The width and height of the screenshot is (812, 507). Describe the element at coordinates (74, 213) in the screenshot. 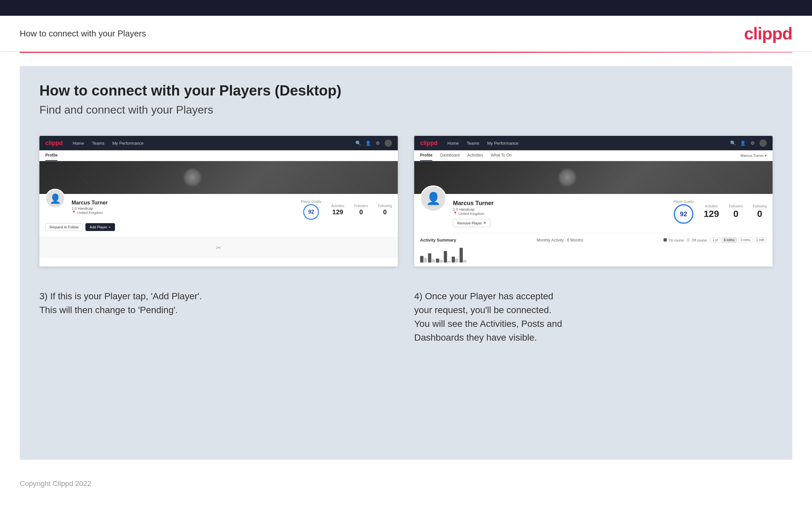

I see `location-icon: 📍` at that location.